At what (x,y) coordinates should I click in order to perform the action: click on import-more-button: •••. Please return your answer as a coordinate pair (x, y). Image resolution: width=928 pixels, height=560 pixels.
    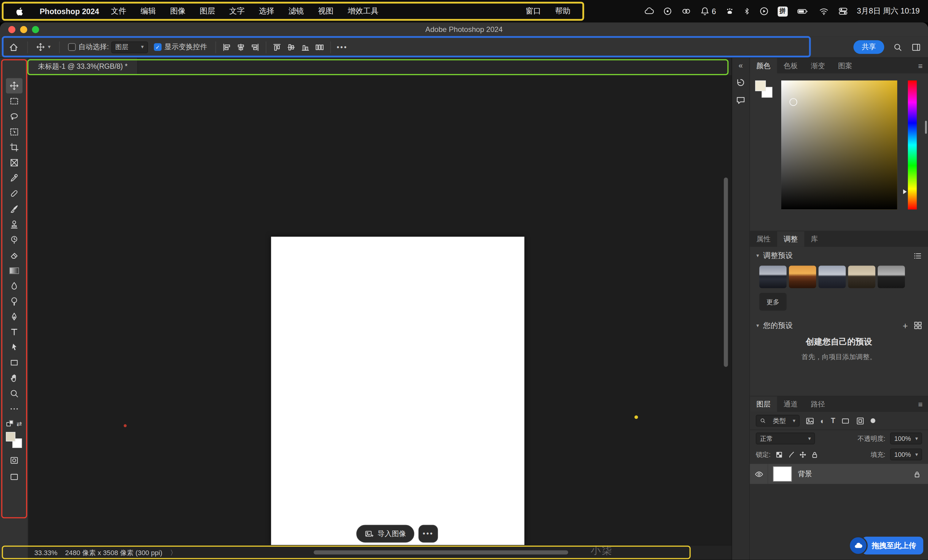
    Looking at the image, I should click on (429, 534).